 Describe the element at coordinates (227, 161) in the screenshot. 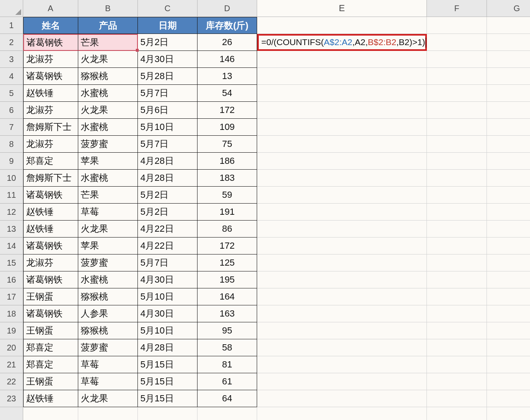

I see `data-cell: 186` at that location.